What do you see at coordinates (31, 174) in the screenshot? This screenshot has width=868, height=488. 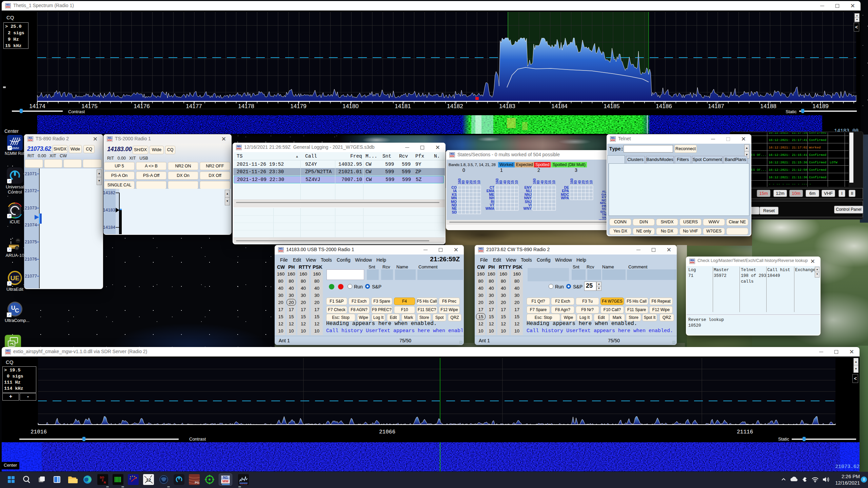 I see `svg-text: 21071` at bounding box center [31, 174].